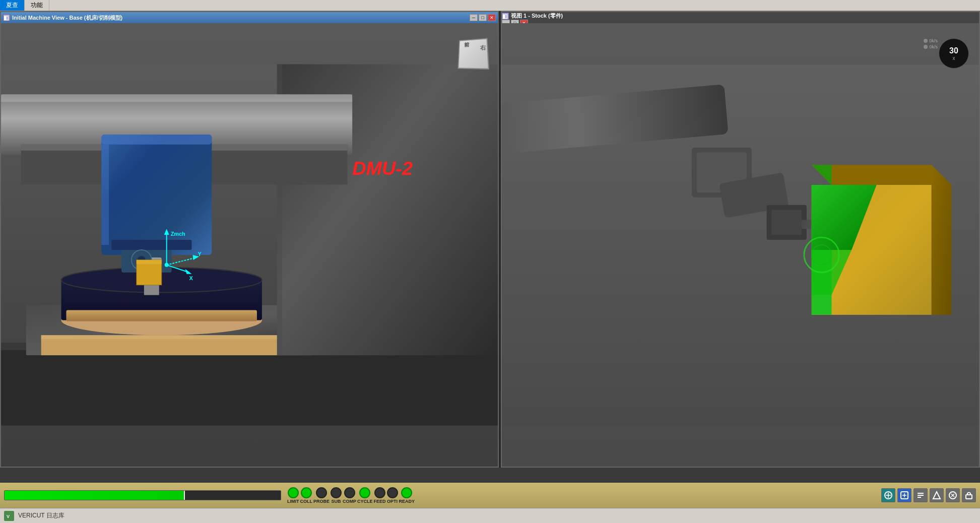 This screenshot has width=980, height=523. What do you see at coordinates (954, 58) in the screenshot?
I see `speed-unit: x` at bounding box center [954, 58].